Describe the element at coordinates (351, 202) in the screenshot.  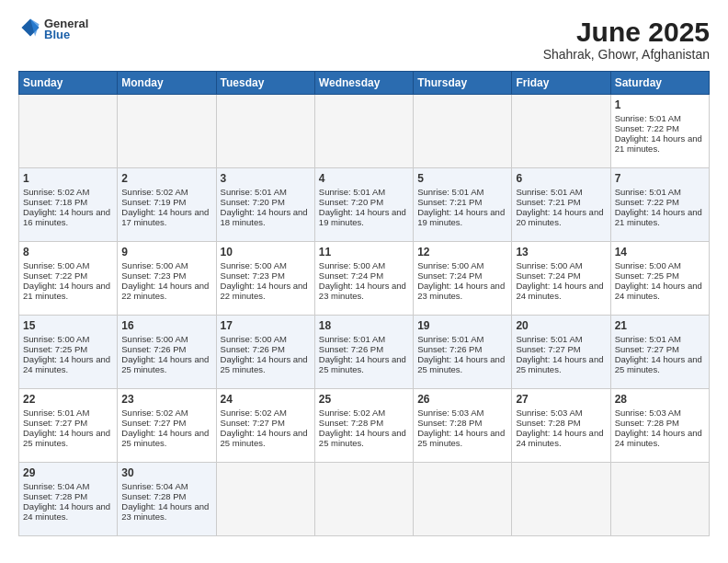
I see `sunset-label: Sunset: 7:20 PM` at that location.